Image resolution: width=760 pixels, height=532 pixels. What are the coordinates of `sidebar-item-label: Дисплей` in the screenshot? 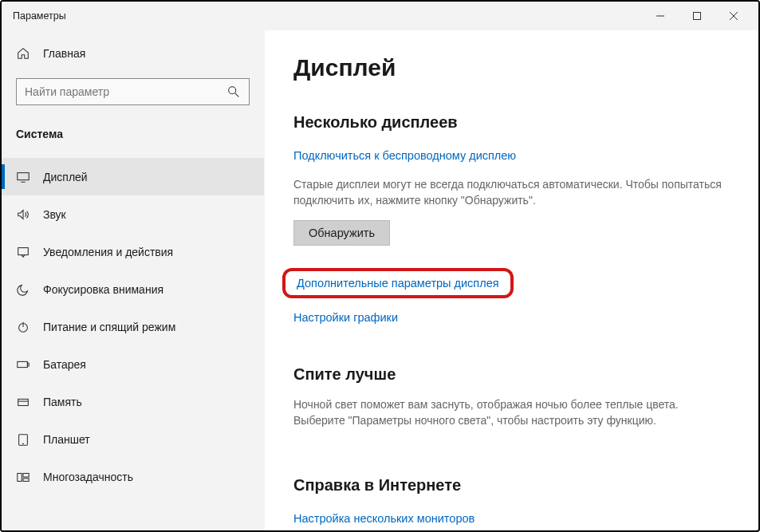 It's located at (65, 177).